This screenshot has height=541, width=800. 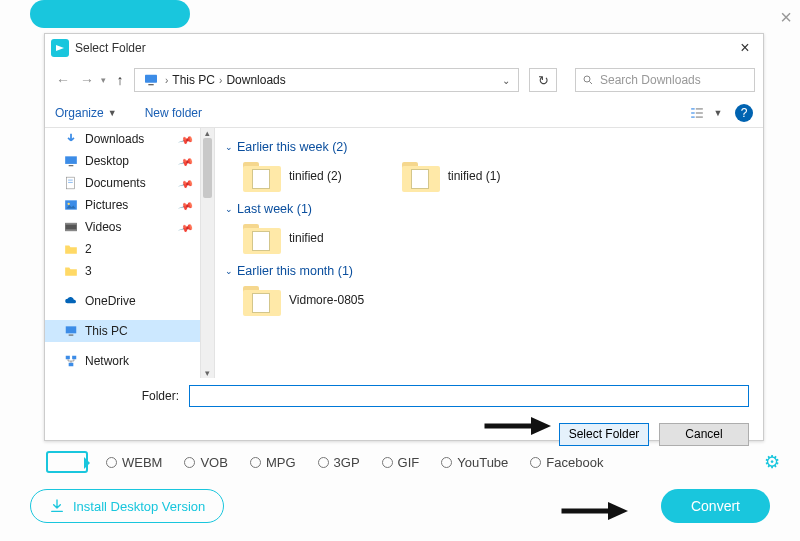 What do you see at coordinates (106, 205) in the screenshot?
I see `sidebar-item-label: Pictures` at bounding box center [106, 205].